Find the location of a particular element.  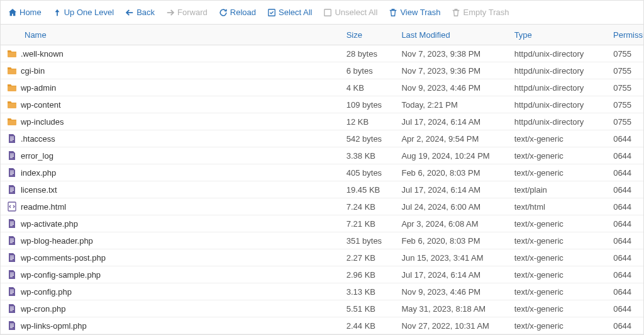

file-size: 19.45 KB is located at coordinates (368, 190).